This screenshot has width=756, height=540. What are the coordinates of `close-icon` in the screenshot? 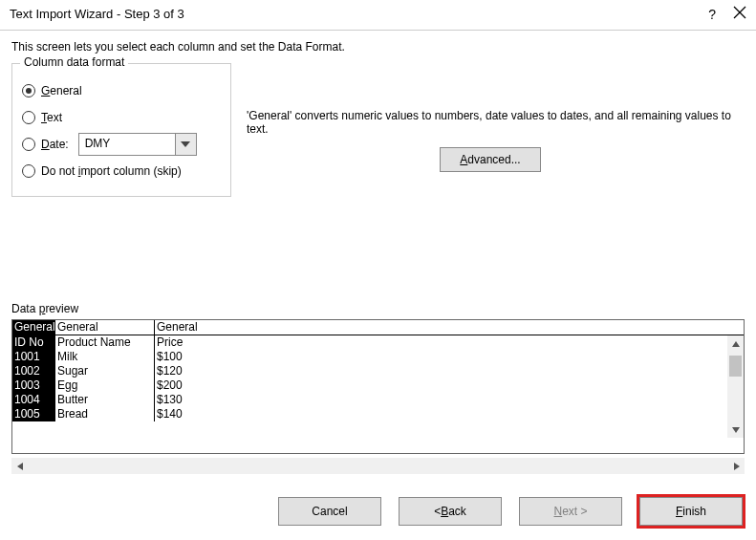 It's located at (740, 13).